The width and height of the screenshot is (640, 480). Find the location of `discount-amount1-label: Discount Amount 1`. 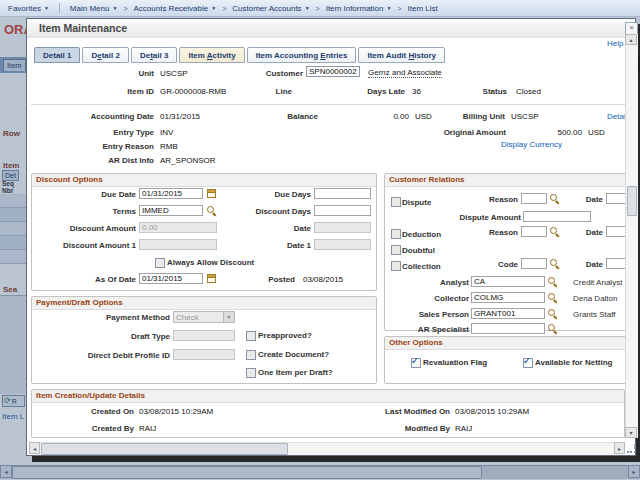

discount-amount1-label: Discount Amount 1 is located at coordinates (86, 246).